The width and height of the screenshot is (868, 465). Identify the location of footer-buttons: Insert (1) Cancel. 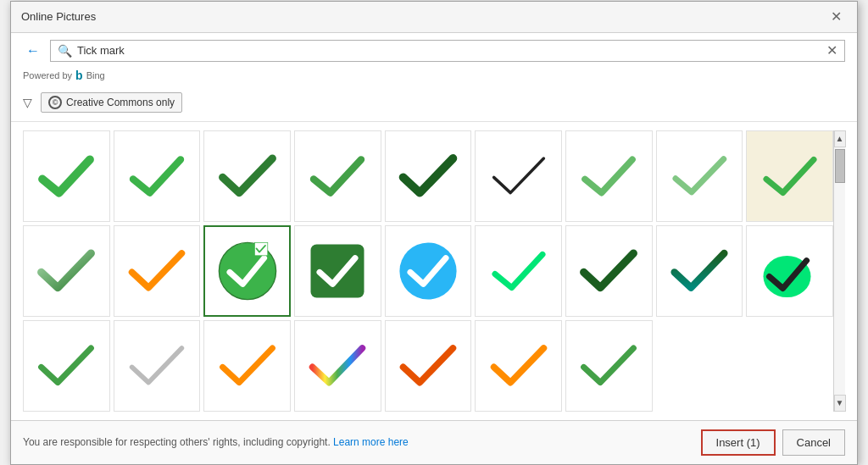
(773, 442).